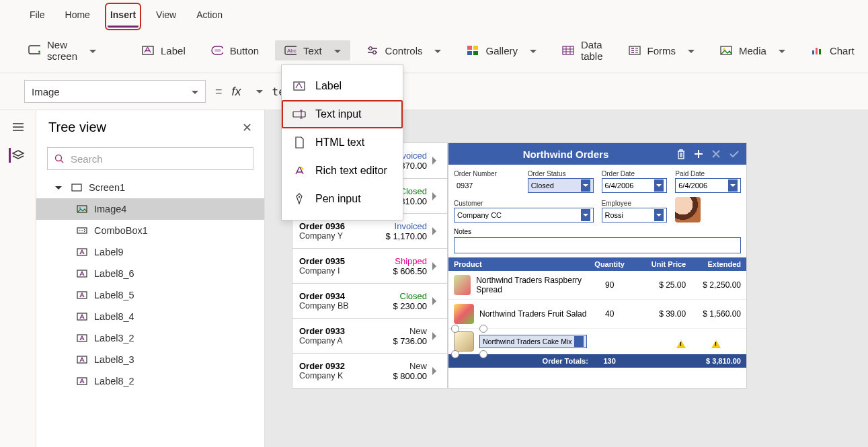  What do you see at coordinates (151, 231) in the screenshot?
I see `tree-item-combobox1: ComboBox1` at bounding box center [151, 231].